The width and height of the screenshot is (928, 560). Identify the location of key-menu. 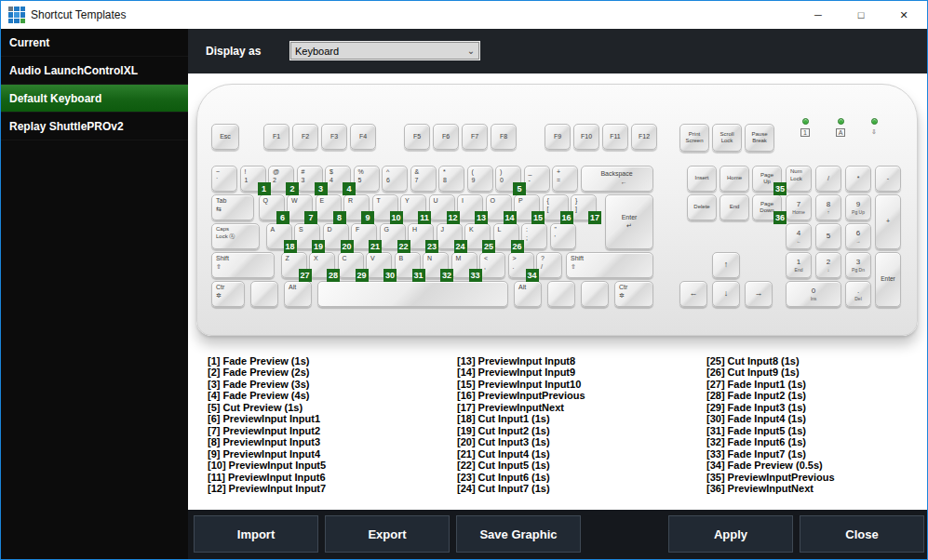
(595, 294).